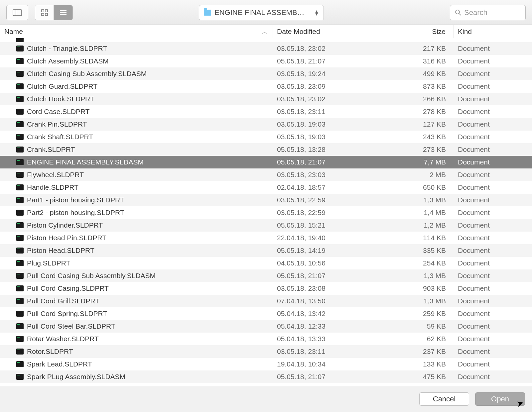  What do you see at coordinates (266, 112) in the screenshot?
I see `table-row: Cord Case.SLDPRT03.05.18, 23:11278 KBDoc…` at bounding box center [266, 112].